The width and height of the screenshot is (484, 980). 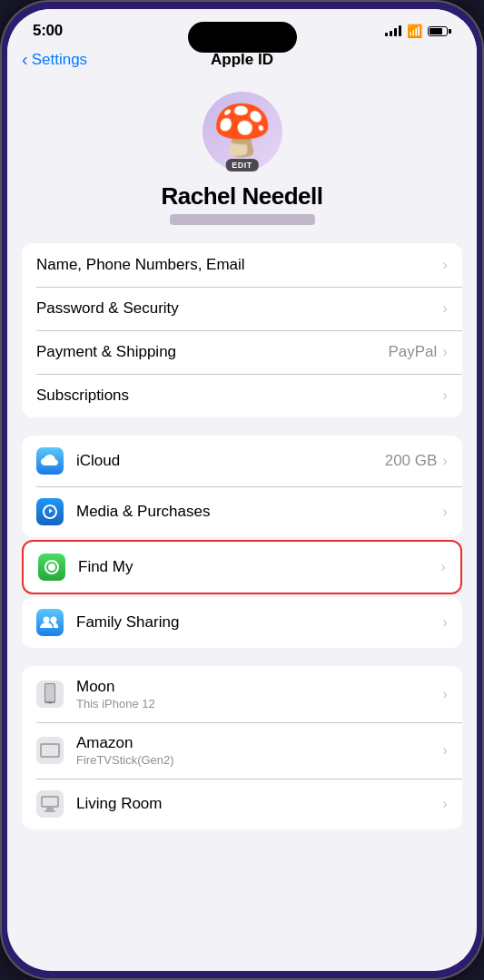 What do you see at coordinates (445, 512) in the screenshot?
I see `media-purchases-chevron-icon: ›` at bounding box center [445, 512].